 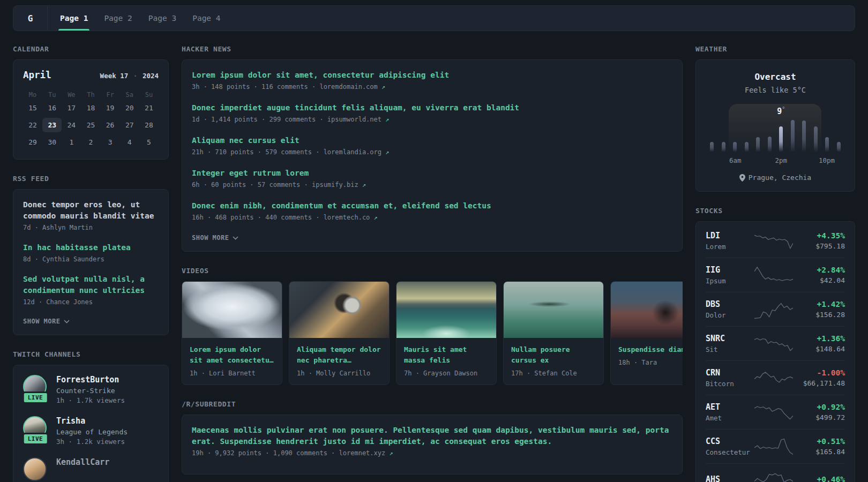 I want to click on rss-item-link: Donec tempor eros leo, ut commodo mauris…, so click(x=91, y=210).